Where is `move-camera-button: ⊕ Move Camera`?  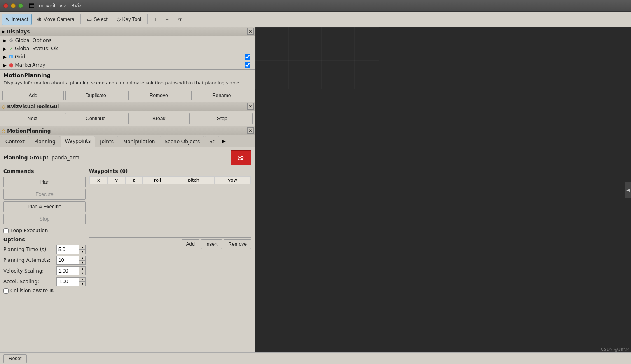
move-camera-button: ⊕ Move Camera is located at coordinates (56, 19).